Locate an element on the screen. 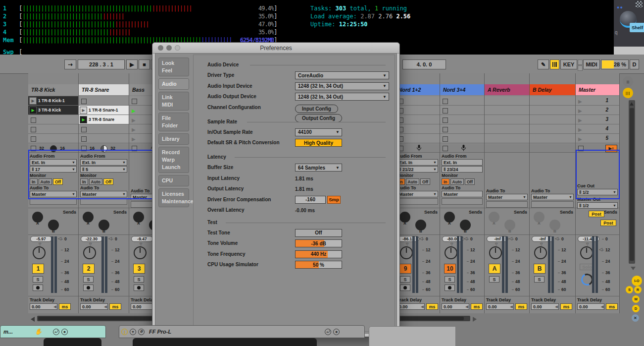 Image resolution: width=644 pixels, height=346 pixels. track-header-nord-3-4: Nord 3+4 is located at coordinates (462, 90).